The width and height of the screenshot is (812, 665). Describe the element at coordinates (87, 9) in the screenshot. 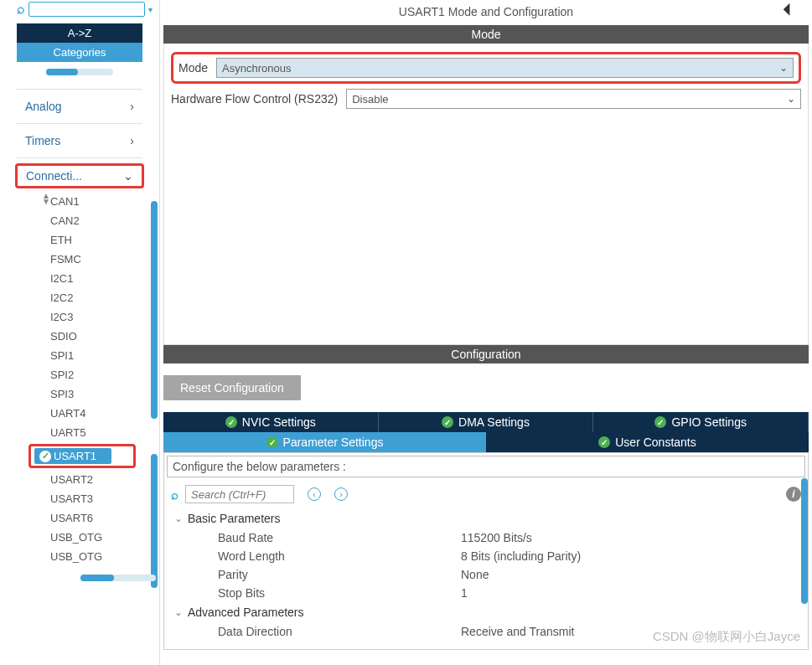

I see `sidebar-search-input` at that location.